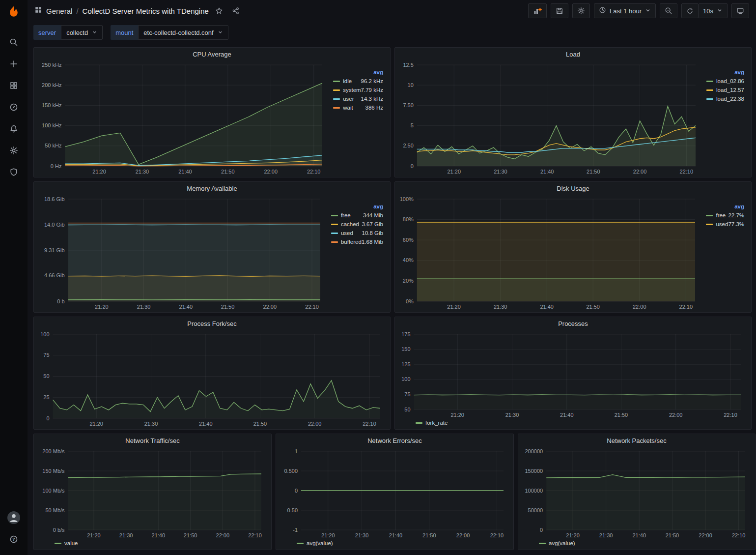  Describe the element at coordinates (431, 423) in the screenshot. I see `legend-series-name: fork_rate` at that location.